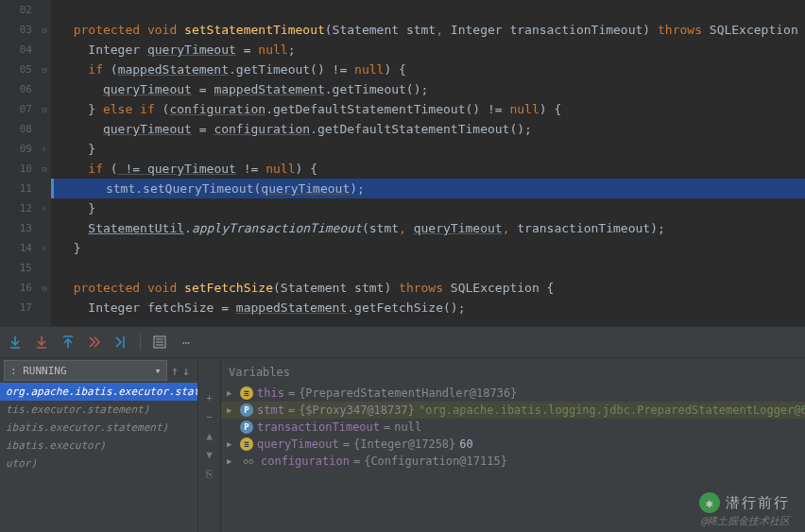 The height and width of the screenshot is (532, 805). I want to click on watch-up-icon: ▲, so click(210, 436).